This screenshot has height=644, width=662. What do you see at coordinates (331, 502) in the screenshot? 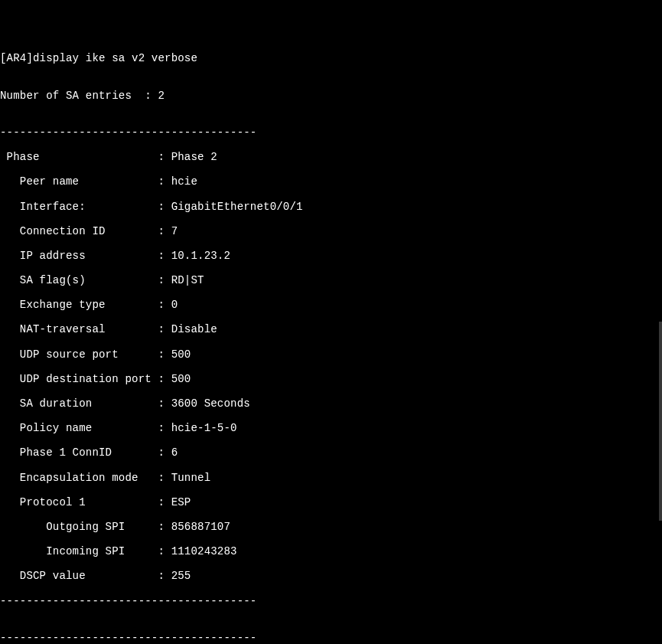
I see `phase2-protocol1: Protocol 1 : ESP` at bounding box center [331, 502].